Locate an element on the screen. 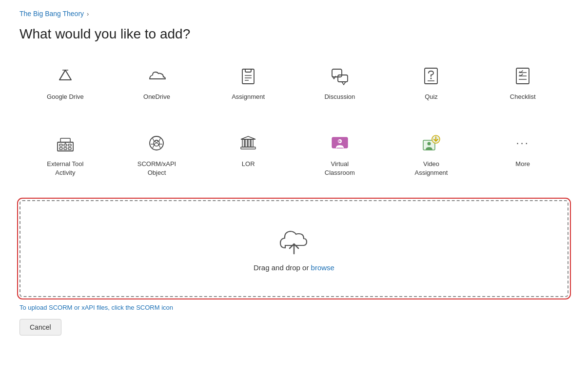 The width and height of the screenshot is (588, 373). video-assignment-icon is located at coordinates (431, 143).